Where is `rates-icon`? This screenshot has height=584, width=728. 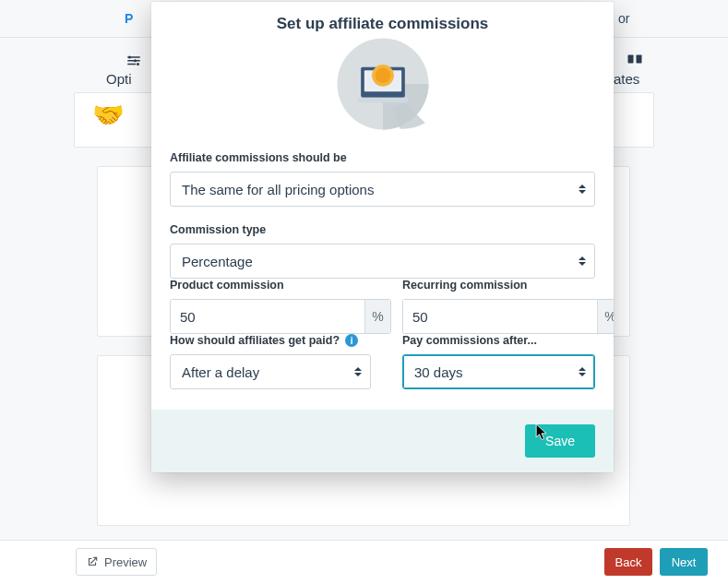
rates-icon is located at coordinates (635, 61).